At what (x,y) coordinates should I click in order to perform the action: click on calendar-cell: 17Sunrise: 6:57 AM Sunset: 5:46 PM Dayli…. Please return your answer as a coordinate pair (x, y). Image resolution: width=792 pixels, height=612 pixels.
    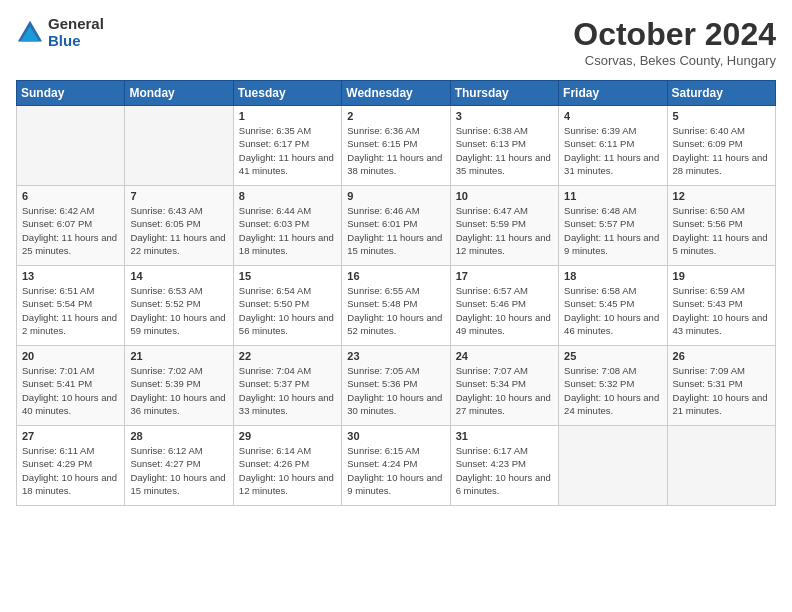
    Looking at the image, I should click on (504, 306).